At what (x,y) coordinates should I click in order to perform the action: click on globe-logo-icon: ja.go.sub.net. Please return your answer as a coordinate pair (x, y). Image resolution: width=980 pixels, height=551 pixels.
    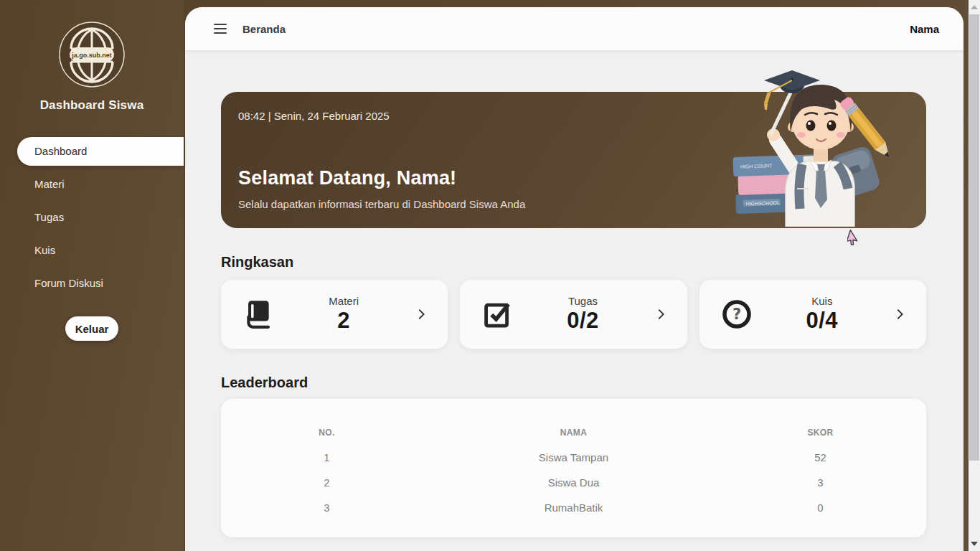
    Looking at the image, I should click on (92, 55).